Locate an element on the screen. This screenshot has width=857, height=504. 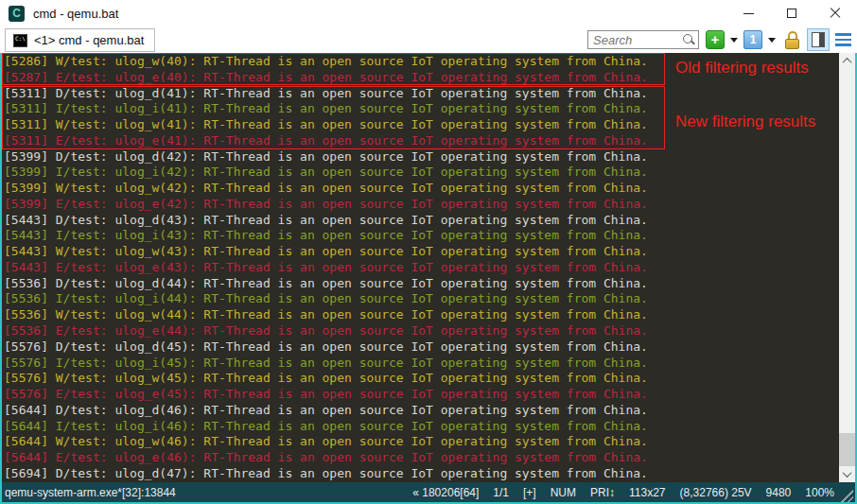
console-line: [5576] I/test: ulog_i(45): RT-Thread is … is located at coordinates (422, 363).